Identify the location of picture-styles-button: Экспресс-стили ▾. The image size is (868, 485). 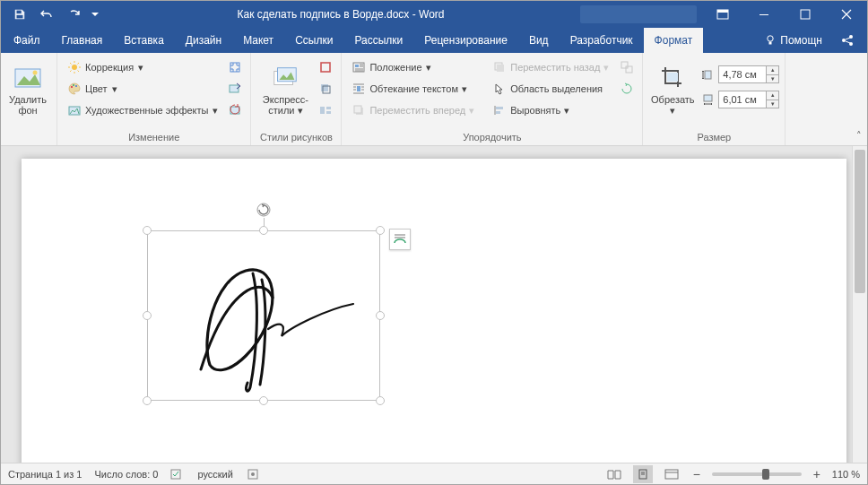
(285, 90).